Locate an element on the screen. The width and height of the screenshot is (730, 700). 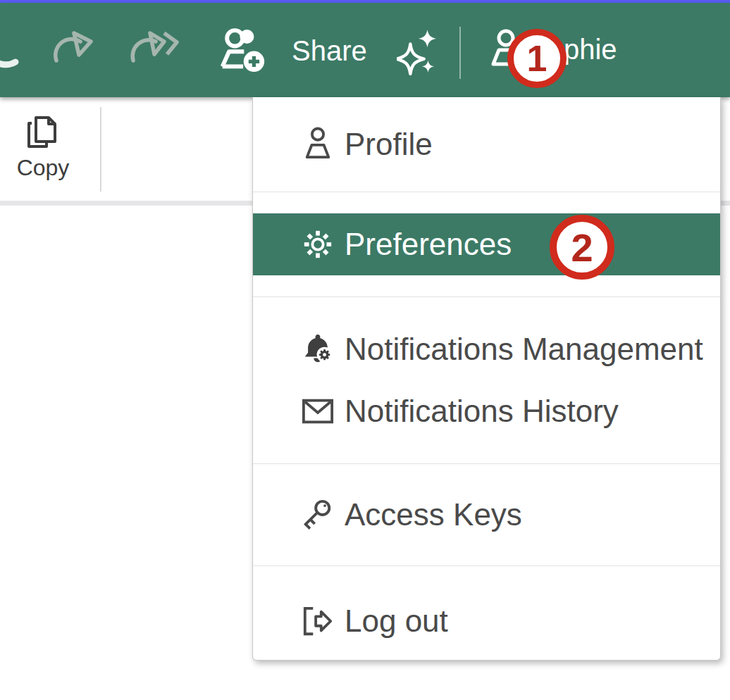
menu-item-label: Log out is located at coordinates (396, 621).